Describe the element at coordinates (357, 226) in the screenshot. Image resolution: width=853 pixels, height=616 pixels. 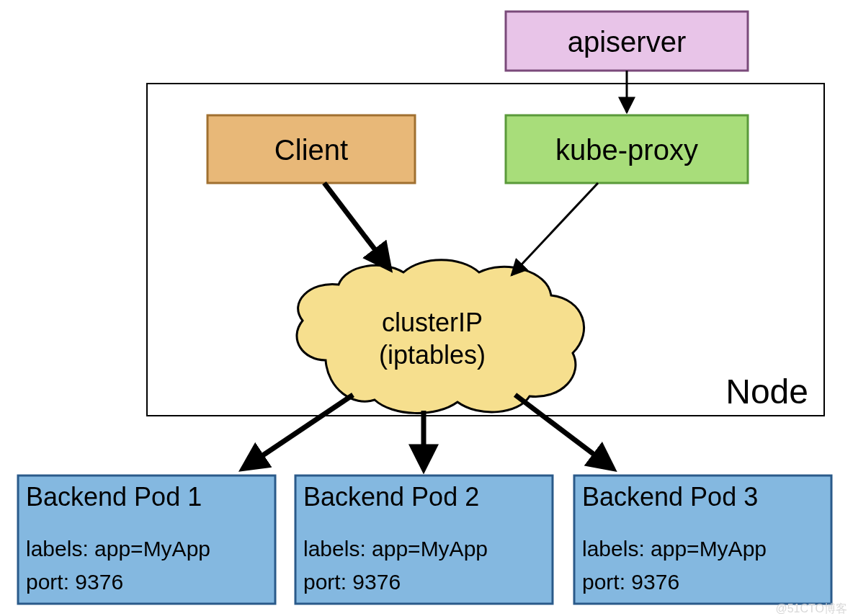
I see `arrow-client-to-cluster` at that location.